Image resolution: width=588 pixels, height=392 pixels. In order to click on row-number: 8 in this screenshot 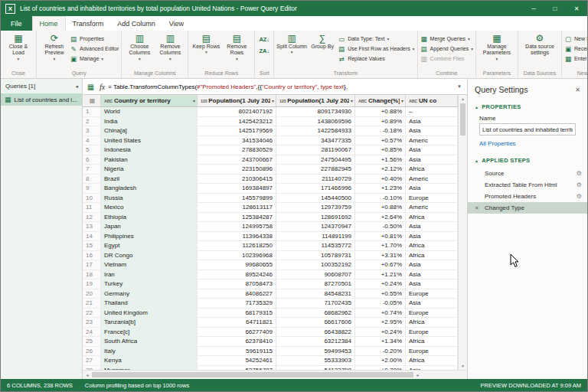, I will do `click(92, 179)`.